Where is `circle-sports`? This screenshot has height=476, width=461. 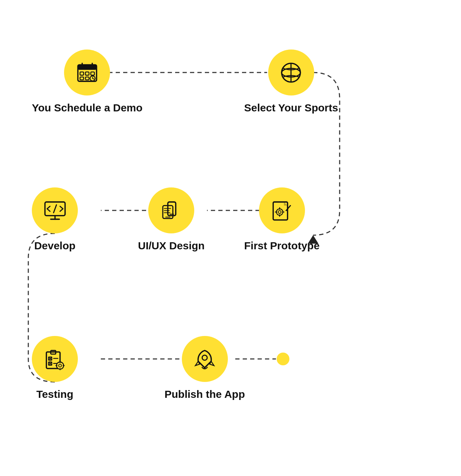 circle-sports is located at coordinates (291, 72).